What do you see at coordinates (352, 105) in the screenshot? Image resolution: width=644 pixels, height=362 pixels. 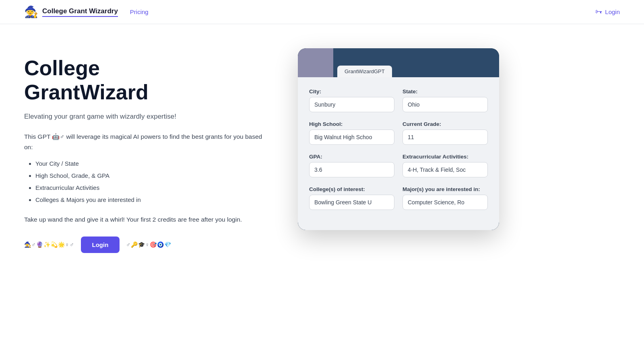 I see `city-input` at bounding box center [352, 105].